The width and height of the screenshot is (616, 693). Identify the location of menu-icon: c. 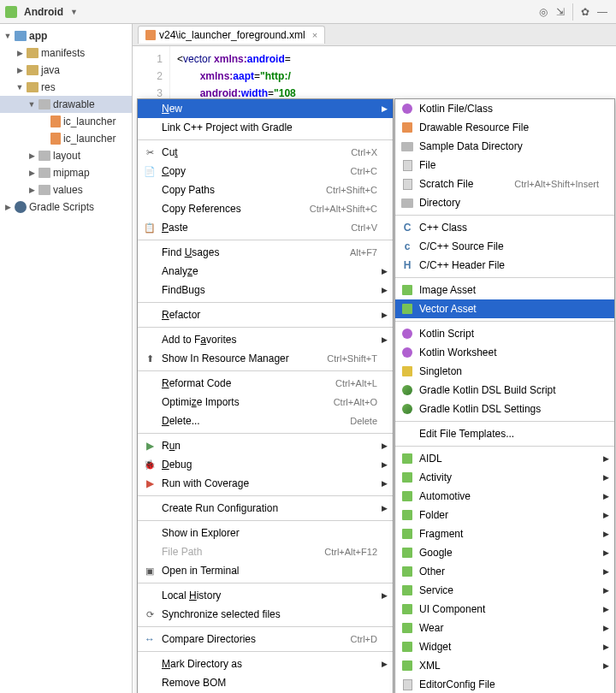
(407, 246).